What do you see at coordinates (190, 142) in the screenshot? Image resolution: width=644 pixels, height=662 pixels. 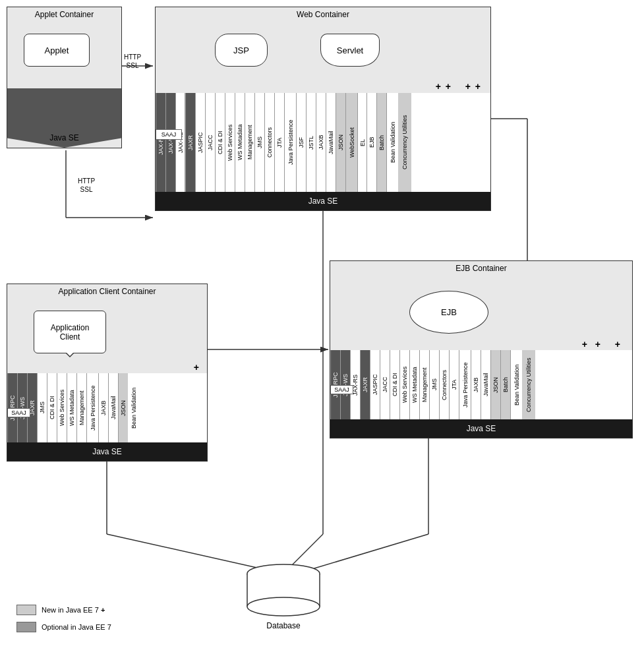 I see `strip-jaxr-web: JAXR` at bounding box center [190, 142].